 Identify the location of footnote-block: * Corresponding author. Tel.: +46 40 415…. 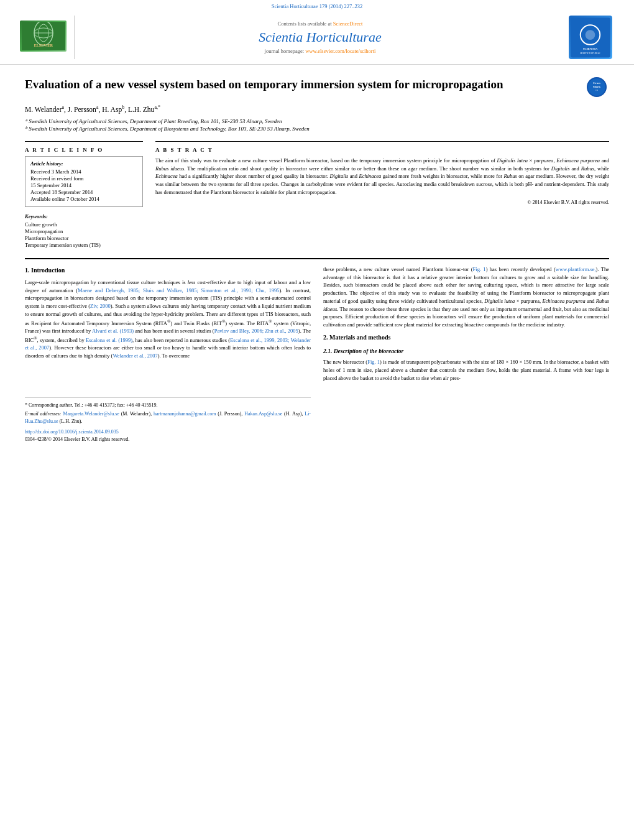
(168, 420).